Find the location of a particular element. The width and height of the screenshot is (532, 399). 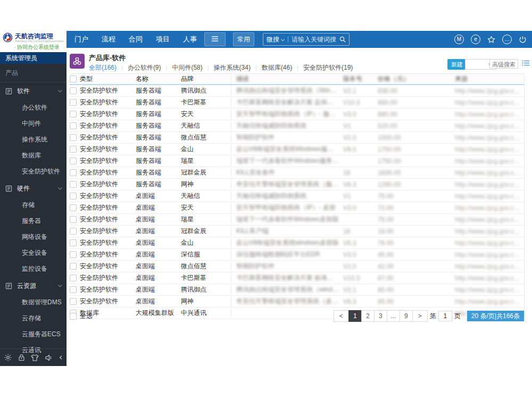

tab-6: 安全防护软件(19) is located at coordinates (322, 68).